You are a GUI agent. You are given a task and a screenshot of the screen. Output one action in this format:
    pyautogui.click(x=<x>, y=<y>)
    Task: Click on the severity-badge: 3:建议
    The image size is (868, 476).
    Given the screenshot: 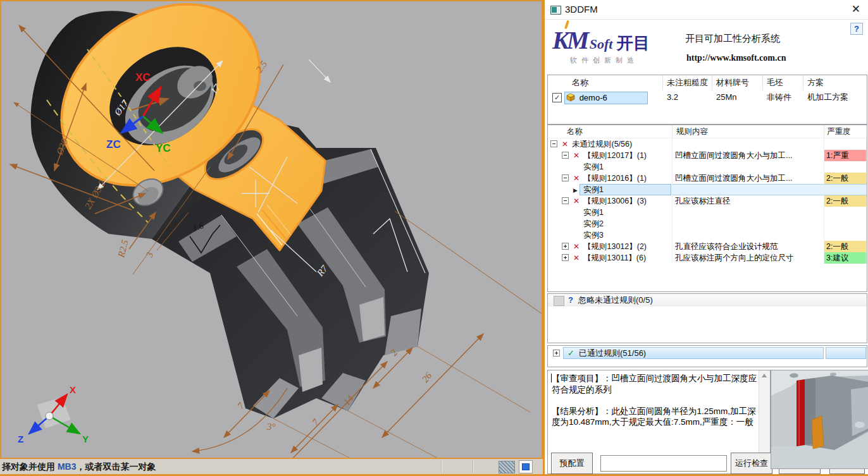 What is the action you would take?
    pyautogui.click(x=845, y=258)
    